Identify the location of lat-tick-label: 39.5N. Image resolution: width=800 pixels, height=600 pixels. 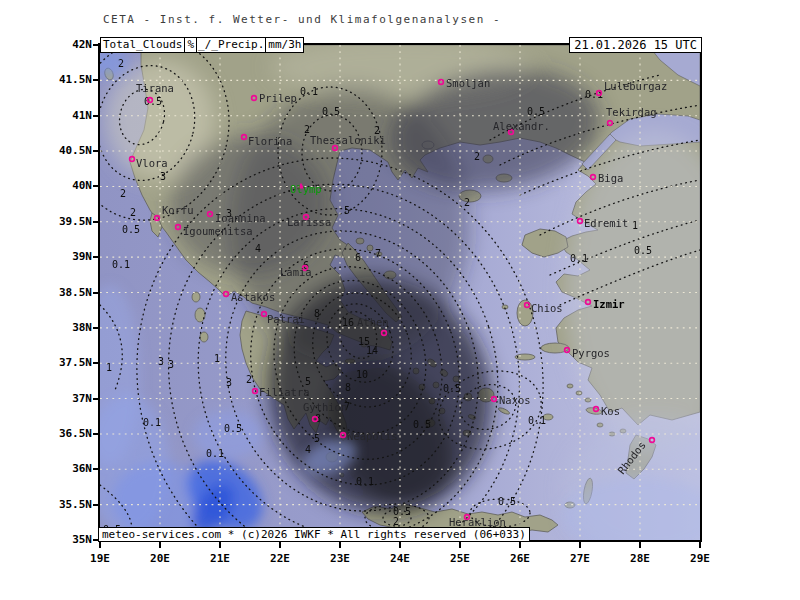
(64, 222).